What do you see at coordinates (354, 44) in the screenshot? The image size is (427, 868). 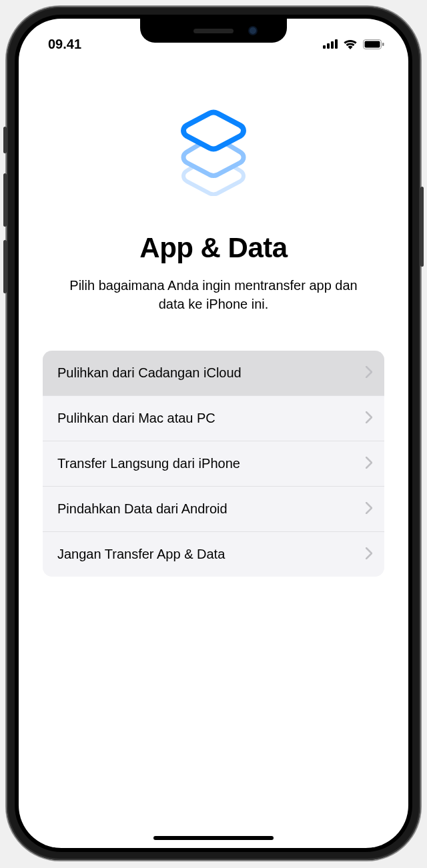 I see `status-icons` at bounding box center [354, 44].